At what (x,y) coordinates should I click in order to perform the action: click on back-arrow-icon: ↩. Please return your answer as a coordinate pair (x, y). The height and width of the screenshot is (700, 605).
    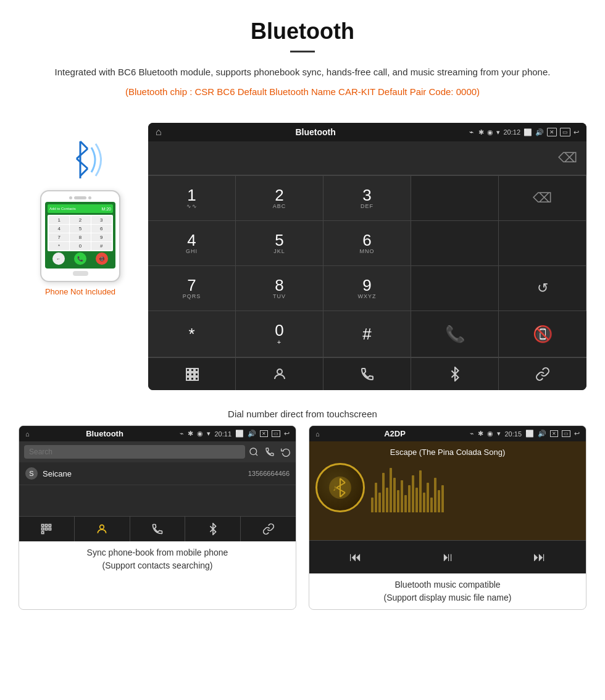
    Looking at the image, I should click on (577, 132).